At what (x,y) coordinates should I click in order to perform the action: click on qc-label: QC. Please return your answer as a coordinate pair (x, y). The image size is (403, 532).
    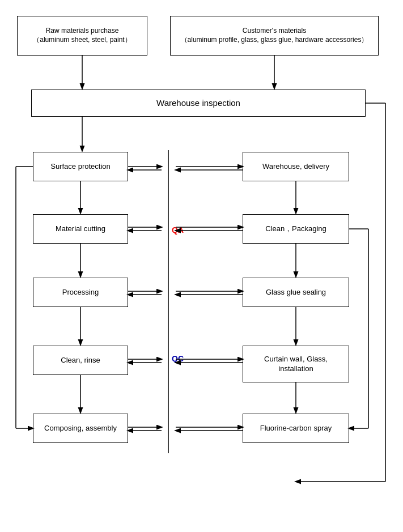
    Looking at the image, I should click on (178, 359).